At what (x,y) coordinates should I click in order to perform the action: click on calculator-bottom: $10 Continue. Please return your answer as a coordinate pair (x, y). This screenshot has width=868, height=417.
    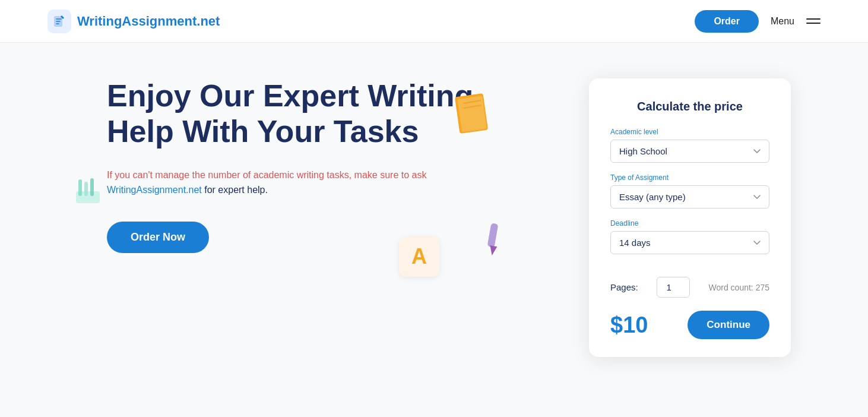
    Looking at the image, I should click on (690, 325).